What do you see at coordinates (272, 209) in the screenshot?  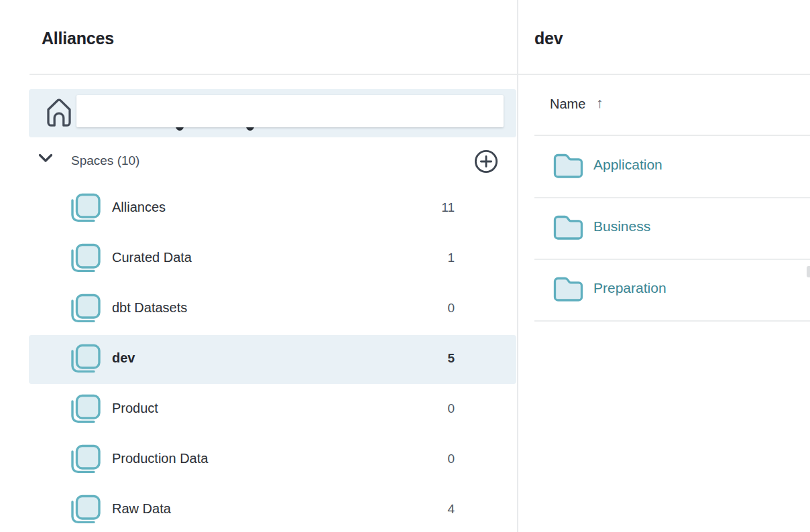 I see `space-row-alliances: Alliances 11` at bounding box center [272, 209].